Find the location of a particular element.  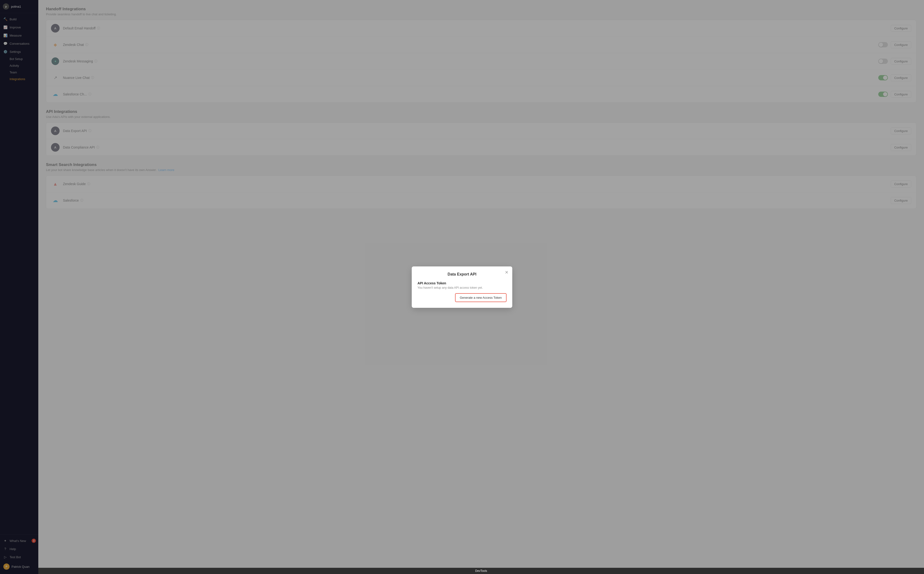

modal-button-row: Generate a new Access Token is located at coordinates (462, 298).